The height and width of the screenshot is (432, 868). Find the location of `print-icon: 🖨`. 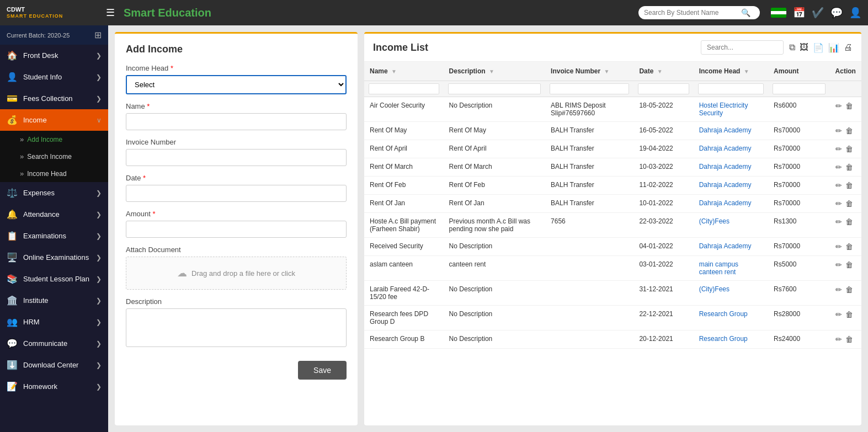

print-icon: 🖨 is located at coordinates (848, 47).